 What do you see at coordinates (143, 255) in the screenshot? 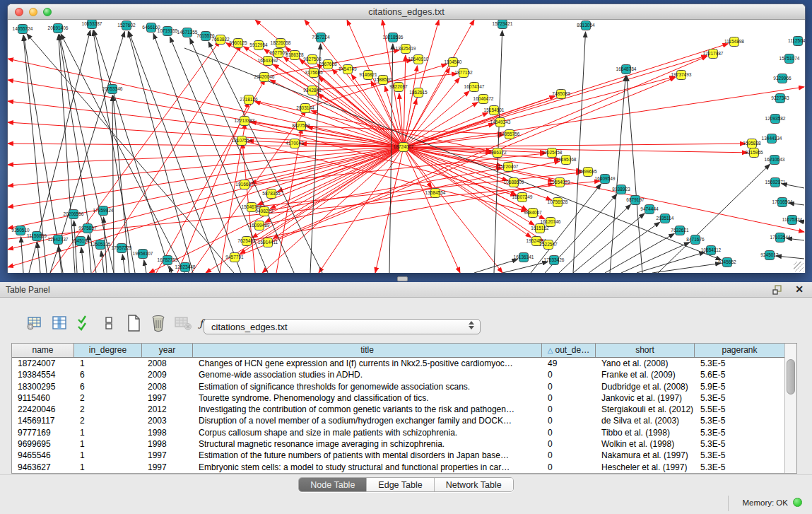
I see `graph-node: 19958107` at bounding box center [143, 255].